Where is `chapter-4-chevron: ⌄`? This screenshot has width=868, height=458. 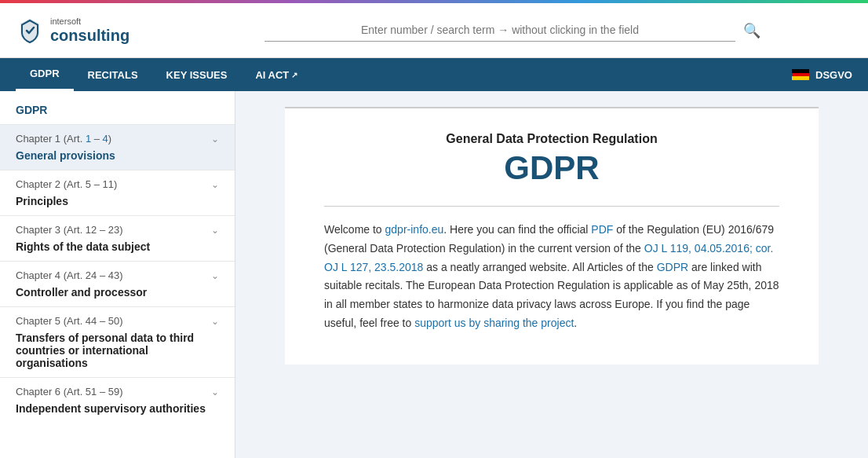 chapter-4-chevron: ⌄ is located at coordinates (215, 276).